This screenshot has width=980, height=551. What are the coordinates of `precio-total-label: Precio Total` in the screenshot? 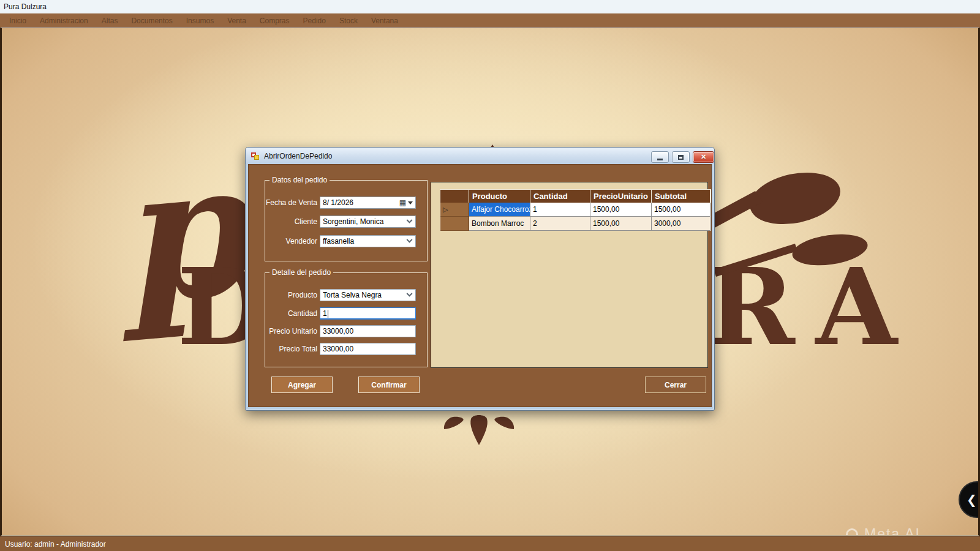 It's located at (292, 349).